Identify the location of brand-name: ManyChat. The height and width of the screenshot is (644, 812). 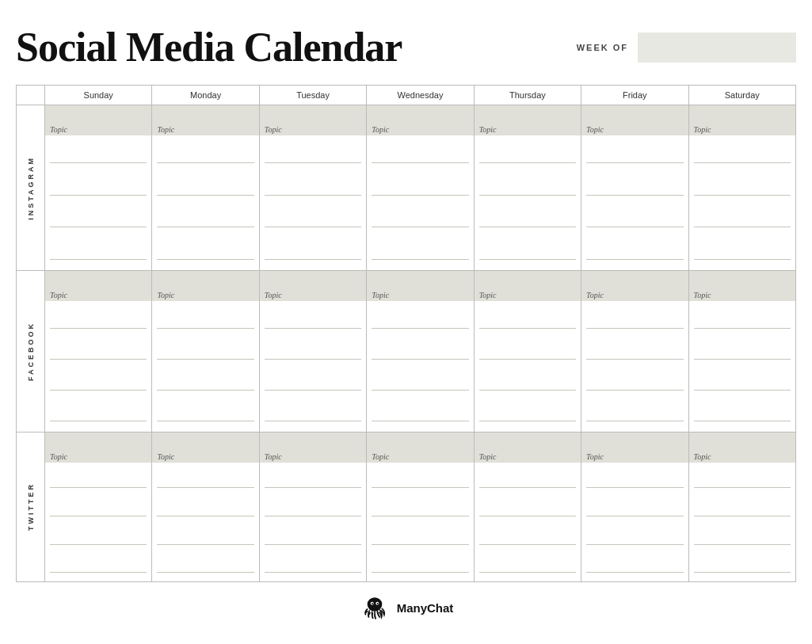
(425, 608).